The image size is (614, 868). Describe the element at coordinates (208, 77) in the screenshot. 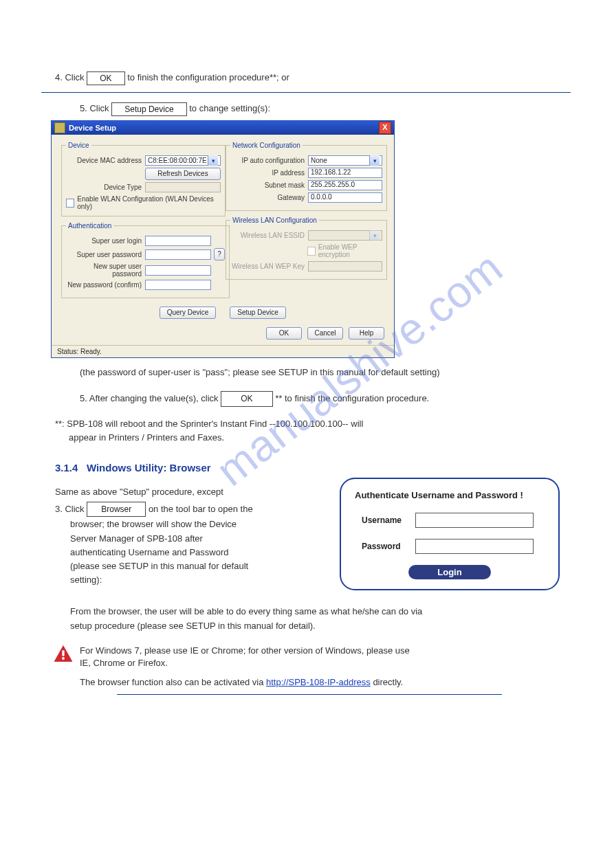

I see `step-4-post: to finish the configuration procedure**;…` at that location.